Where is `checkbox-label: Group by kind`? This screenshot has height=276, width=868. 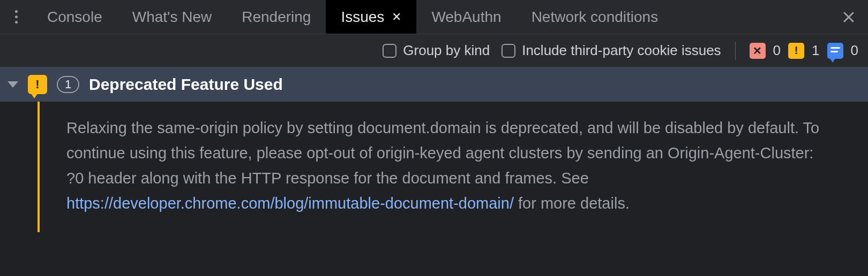 checkbox-label: Group by kind is located at coordinates (446, 50).